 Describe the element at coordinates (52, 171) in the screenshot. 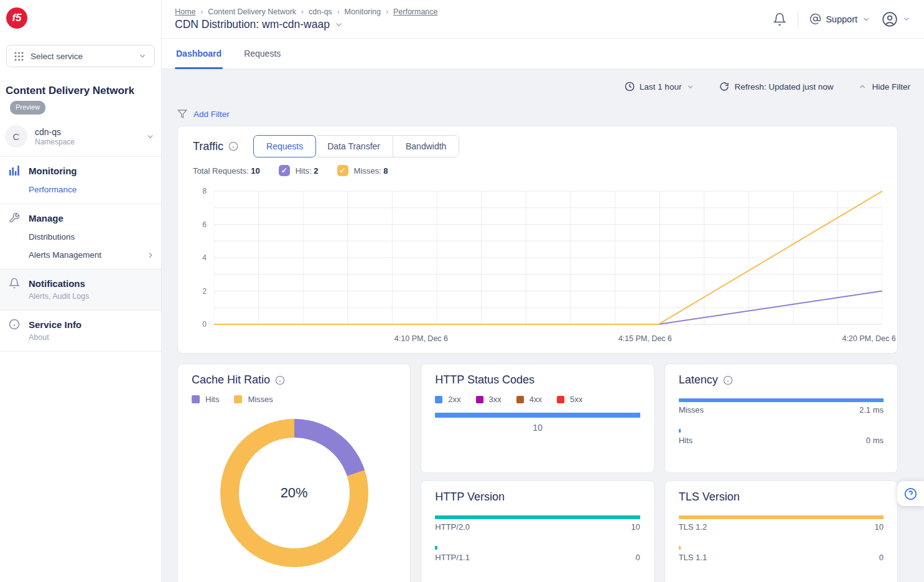

I see `monitoring-title: Monitoring` at that location.